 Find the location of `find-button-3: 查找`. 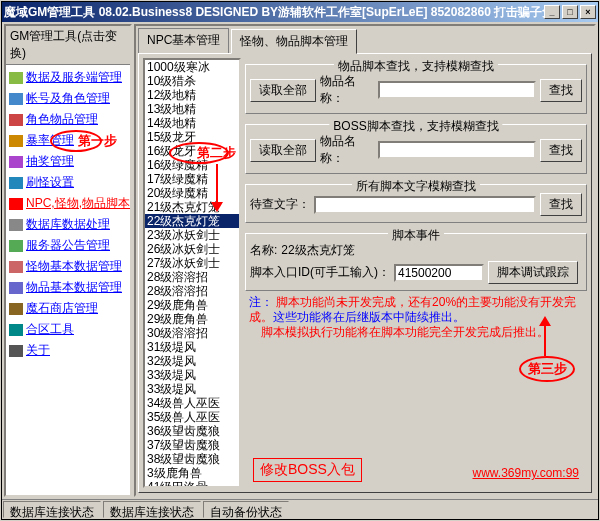

find-button-3: 查找 is located at coordinates (561, 204).